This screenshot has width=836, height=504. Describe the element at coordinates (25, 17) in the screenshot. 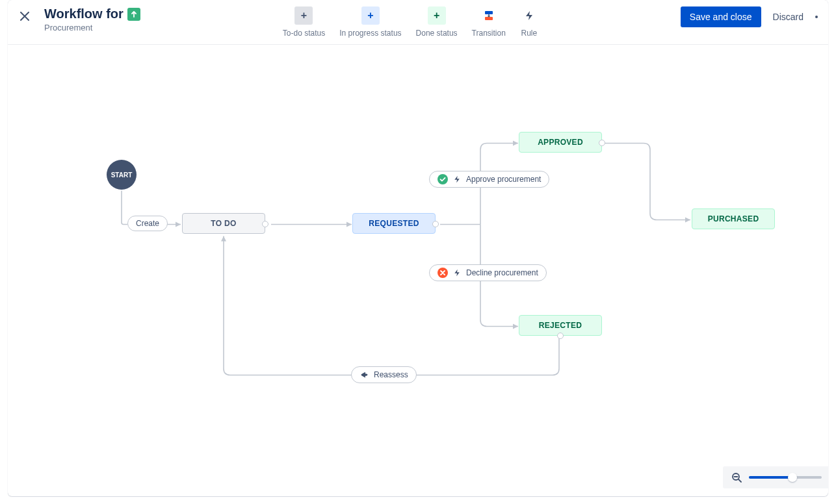

I see `close-icon` at that location.